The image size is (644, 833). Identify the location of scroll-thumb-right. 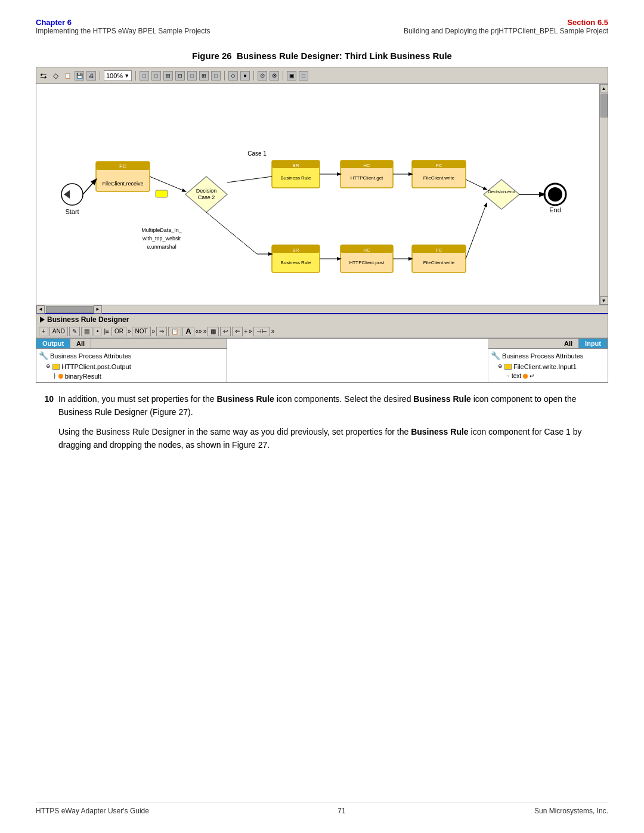
(604, 106).